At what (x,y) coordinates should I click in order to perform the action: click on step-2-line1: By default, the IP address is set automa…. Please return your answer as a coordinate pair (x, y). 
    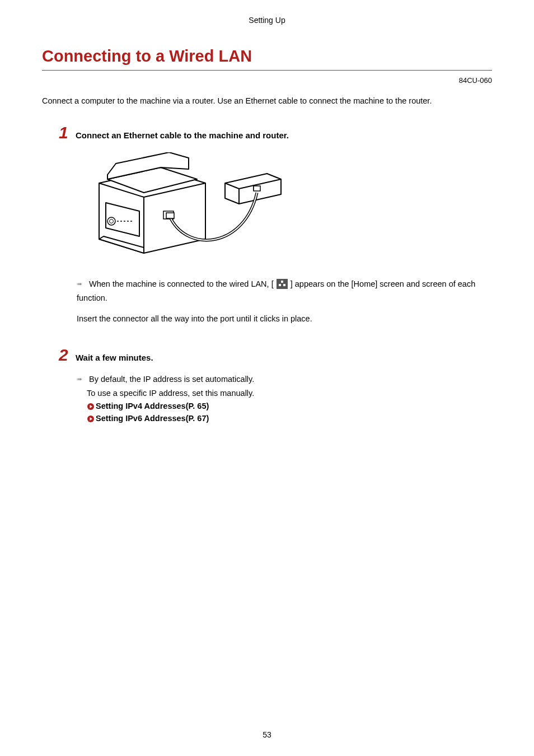
    Looking at the image, I should click on (171, 379).